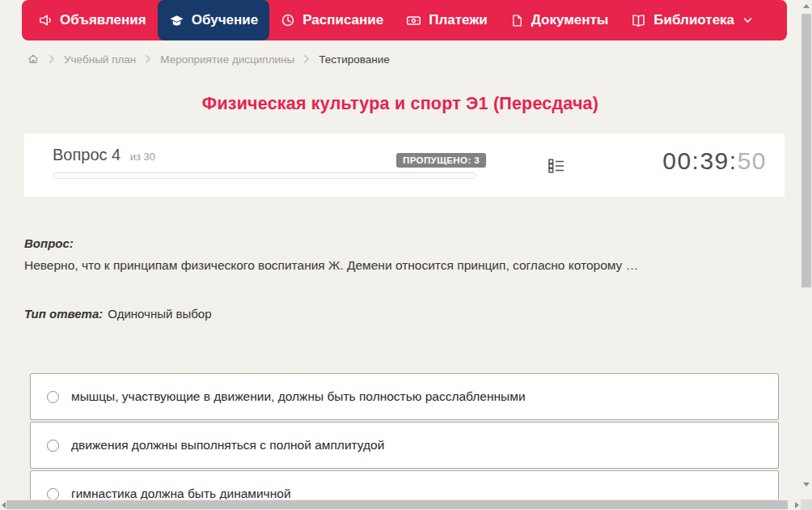 Image resolution: width=812 pixels, height=510 pixels. I want to click on documents-icon, so click(518, 21).